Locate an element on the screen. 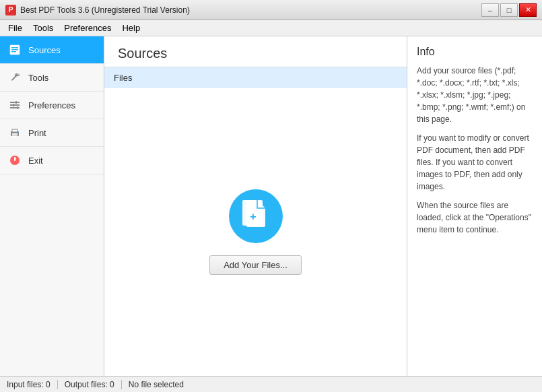 The width and height of the screenshot is (542, 392). sidebar-item-exit: Exit is located at coordinates (52, 160).